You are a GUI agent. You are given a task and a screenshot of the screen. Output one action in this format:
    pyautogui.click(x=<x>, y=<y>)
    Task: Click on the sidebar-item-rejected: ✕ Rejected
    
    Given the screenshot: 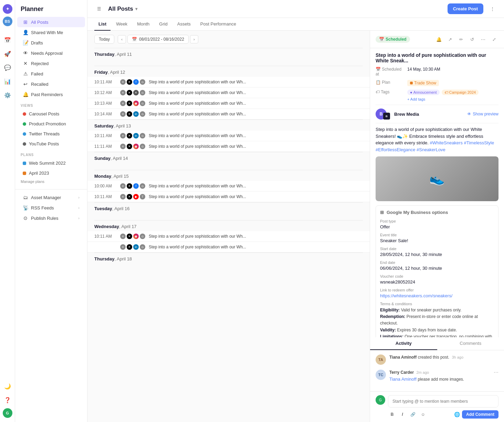 What is the action you would take?
    pyautogui.click(x=51, y=63)
    